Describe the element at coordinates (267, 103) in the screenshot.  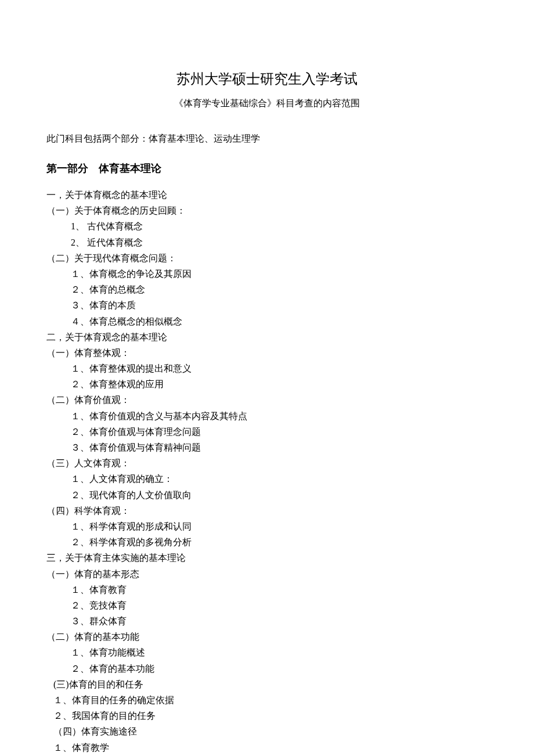
I see `document-subtitle: 《体育学专业基础综合》科目考查的内容范围` at that location.